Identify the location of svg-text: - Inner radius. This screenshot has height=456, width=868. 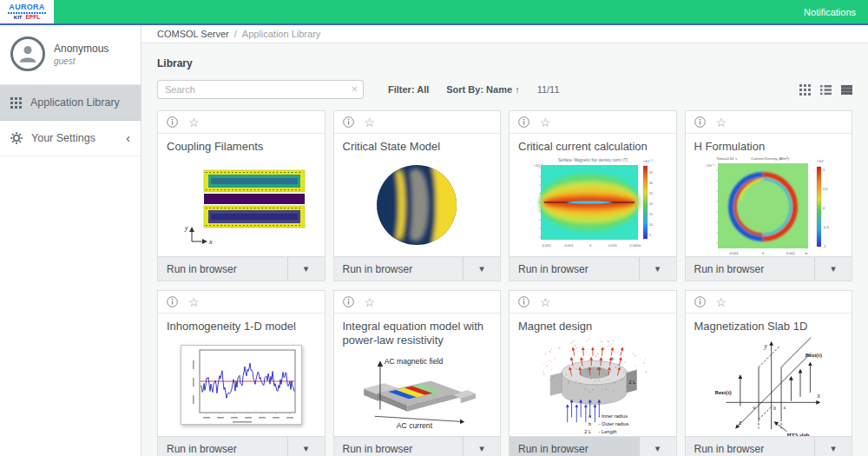
(613, 416).